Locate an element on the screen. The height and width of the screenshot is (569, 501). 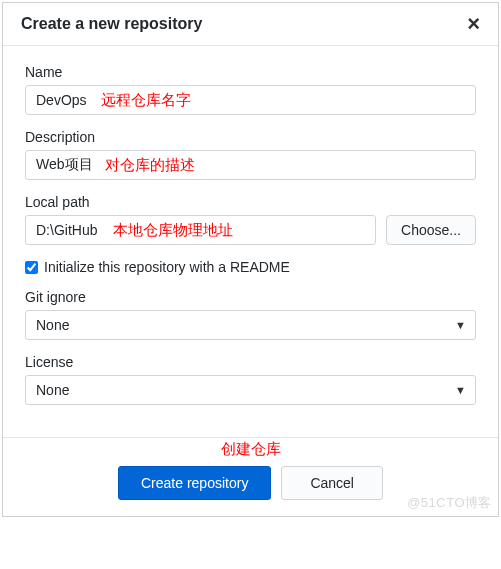
create-repository-button: Create repository is located at coordinates (194, 483).